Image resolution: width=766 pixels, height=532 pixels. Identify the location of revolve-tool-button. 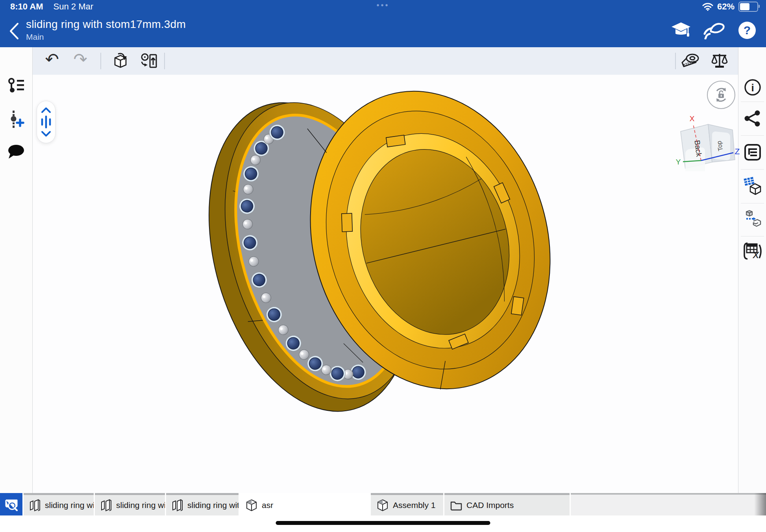
(149, 61).